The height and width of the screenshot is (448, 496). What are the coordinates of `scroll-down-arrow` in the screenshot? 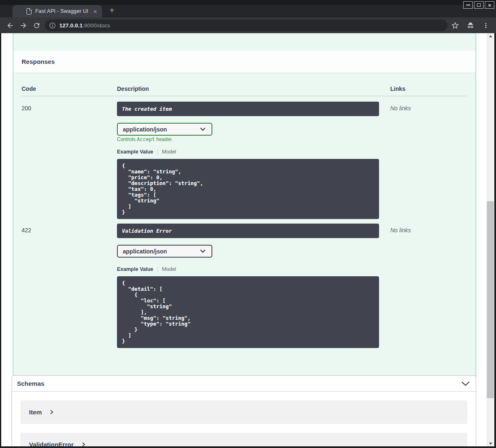 It's located at (490, 443).